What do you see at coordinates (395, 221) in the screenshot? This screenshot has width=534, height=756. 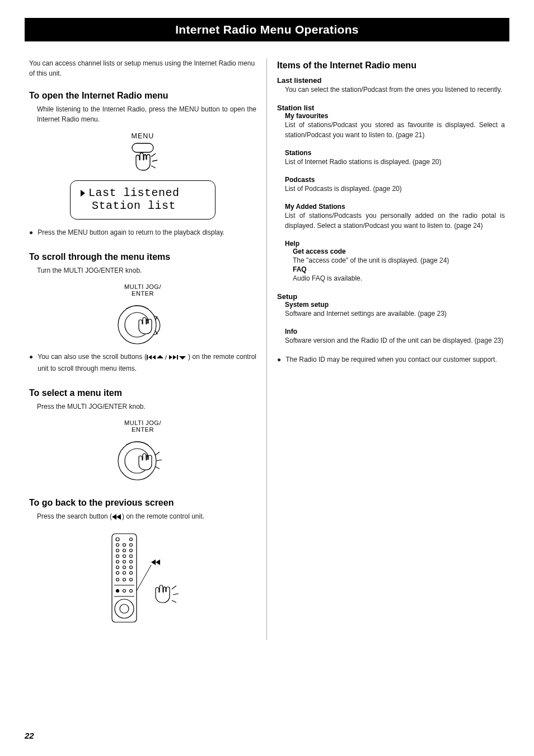 I see `body-my-added: List of stations/Podcasts you personally…` at bounding box center [395, 221].